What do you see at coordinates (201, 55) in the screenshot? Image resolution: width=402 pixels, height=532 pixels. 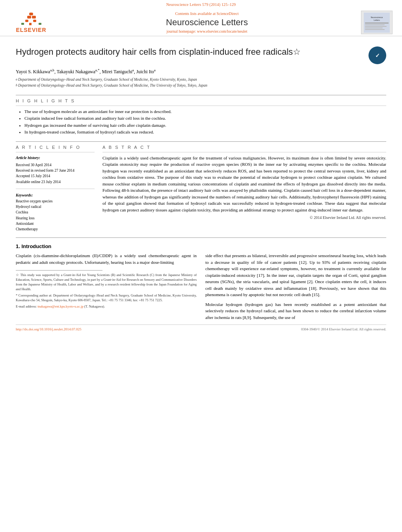 I see `article-title-section: Hydrogen protects auditory hair cells fr…` at bounding box center [201, 55].